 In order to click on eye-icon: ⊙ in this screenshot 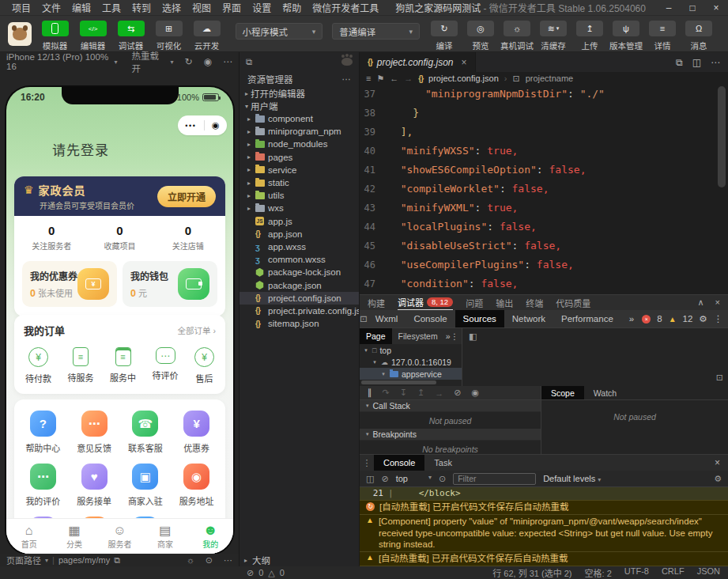, I will do `click(443, 479)`.